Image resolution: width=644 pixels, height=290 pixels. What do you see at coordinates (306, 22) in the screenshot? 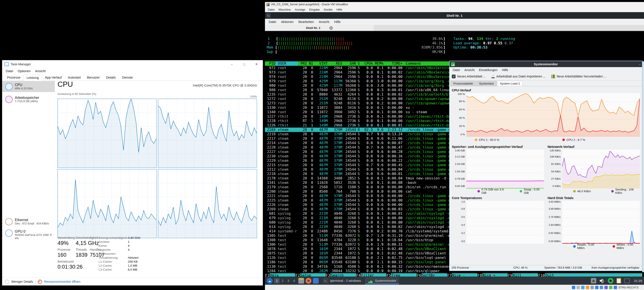
I see `qterminal-menu-bearbeiten: Bearbeiten` at bounding box center [306, 22].